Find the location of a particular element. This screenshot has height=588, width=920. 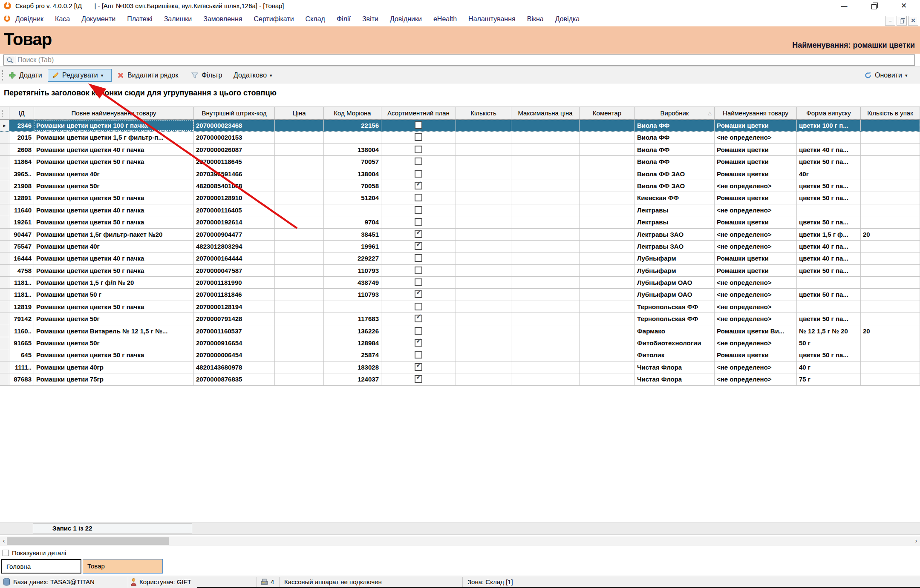

table-row: 1160..Ромашки цветки Витарель № 12 1,5 г… is located at coordinates (460, 331).